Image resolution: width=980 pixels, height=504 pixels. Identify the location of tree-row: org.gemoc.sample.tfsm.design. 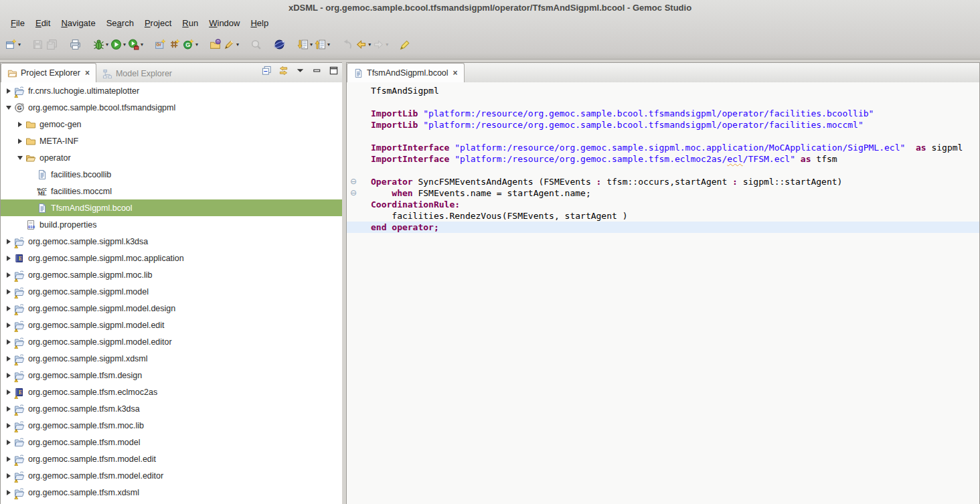
(171, 375).